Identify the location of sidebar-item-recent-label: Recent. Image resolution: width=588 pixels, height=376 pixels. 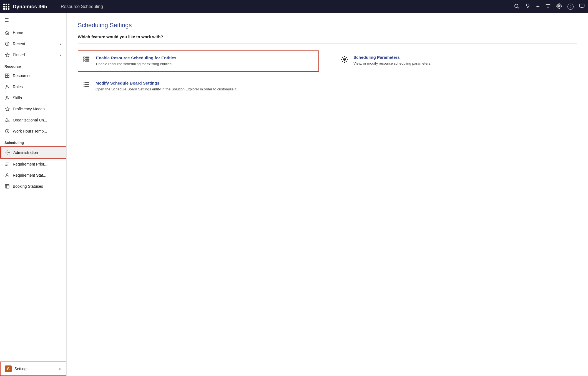
(35, 44).